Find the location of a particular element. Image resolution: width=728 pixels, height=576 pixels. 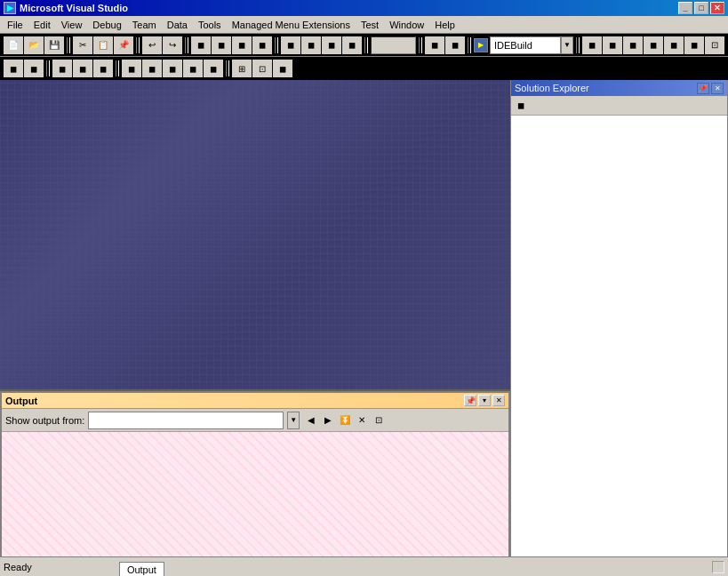

tb-b13: ◼ is located at coordinates (633, 45).